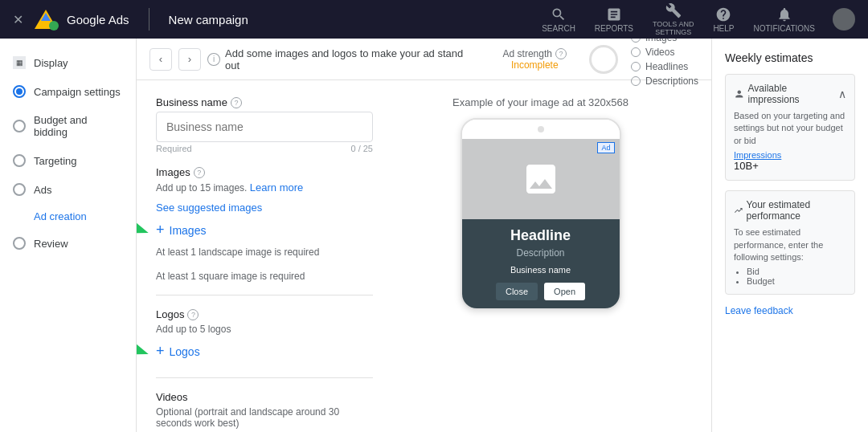 The height and width of the screenshot is (432, 868). Describe the element at coordinates (541, 270) in the screenshot. I see `ad-business-name: Business name` at that location.